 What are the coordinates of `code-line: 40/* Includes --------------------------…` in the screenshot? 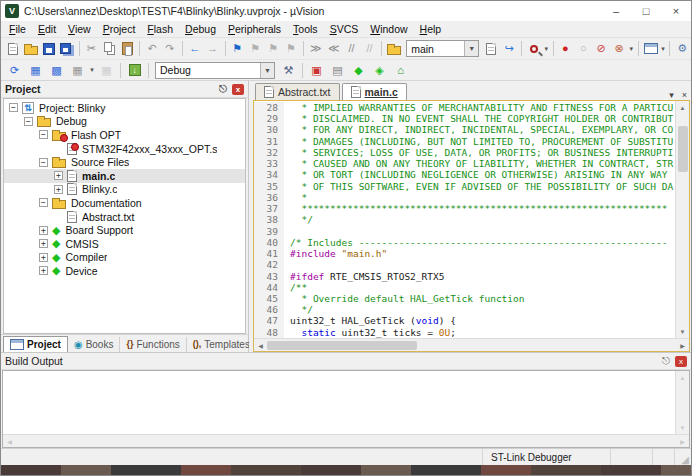 It's located at (464, 242).